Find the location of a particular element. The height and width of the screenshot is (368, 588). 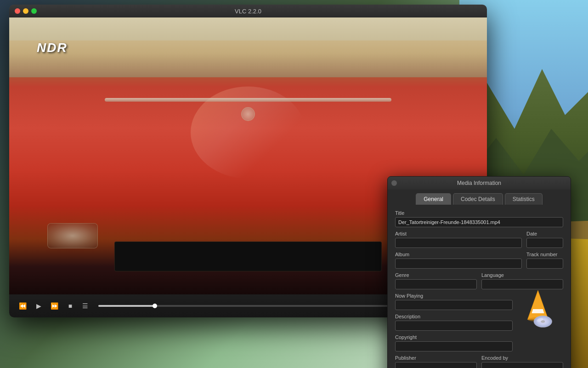

track-number-group: Track number is located at coordinates (545, 260).